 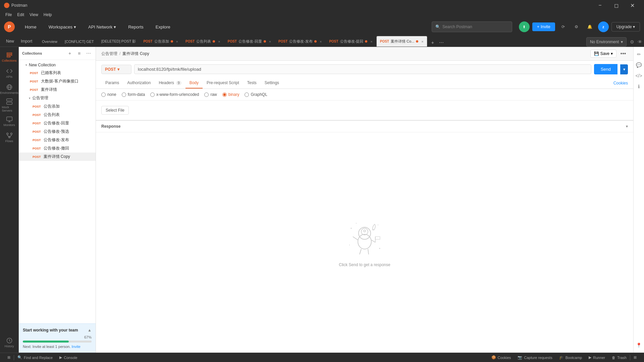 I want to click on body-type-raw: raw, so click(x=211, y=95).